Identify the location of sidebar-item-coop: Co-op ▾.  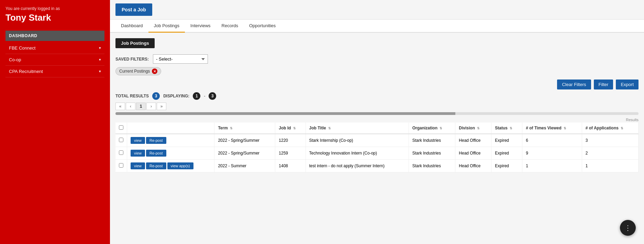
(55, 60).